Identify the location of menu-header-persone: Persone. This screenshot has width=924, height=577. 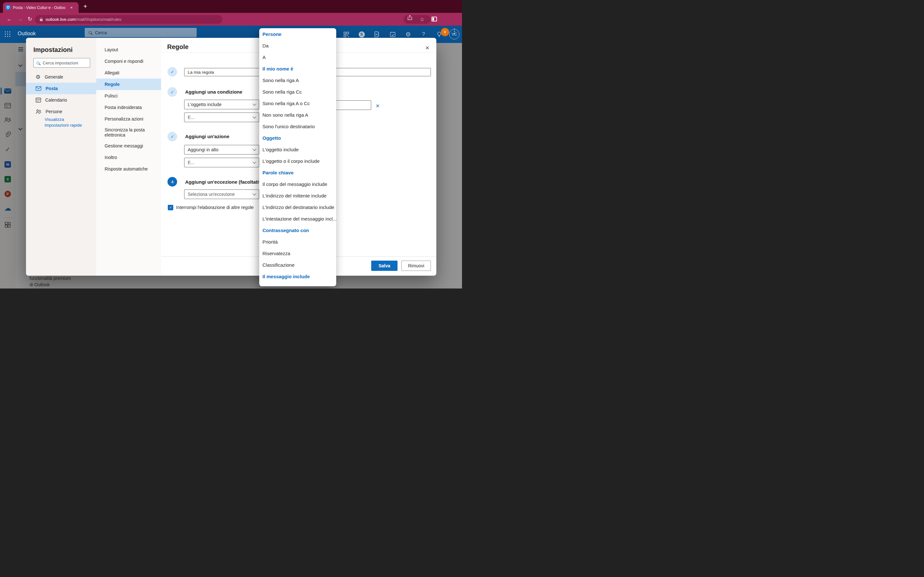
(298, 34).